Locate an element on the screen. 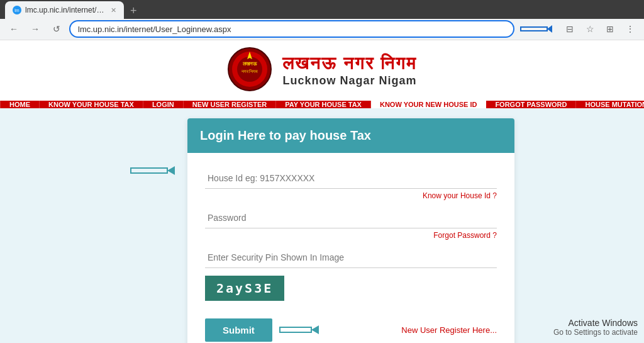 Image resolution: width=644 pixels, height=343 pixels. tab-bar: lm lmc.up.nic.in/internet/User_Log... ✕ … is located at coordinates (322, 9).